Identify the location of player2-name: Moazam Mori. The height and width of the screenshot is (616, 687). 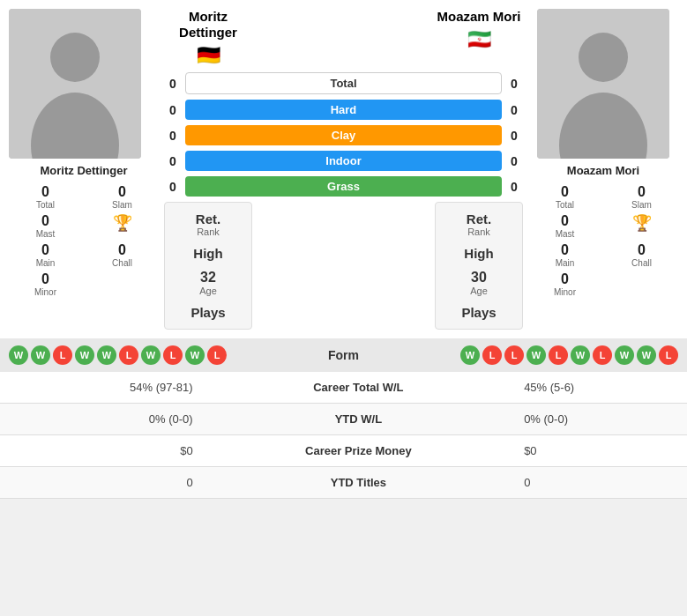
(603, 171).